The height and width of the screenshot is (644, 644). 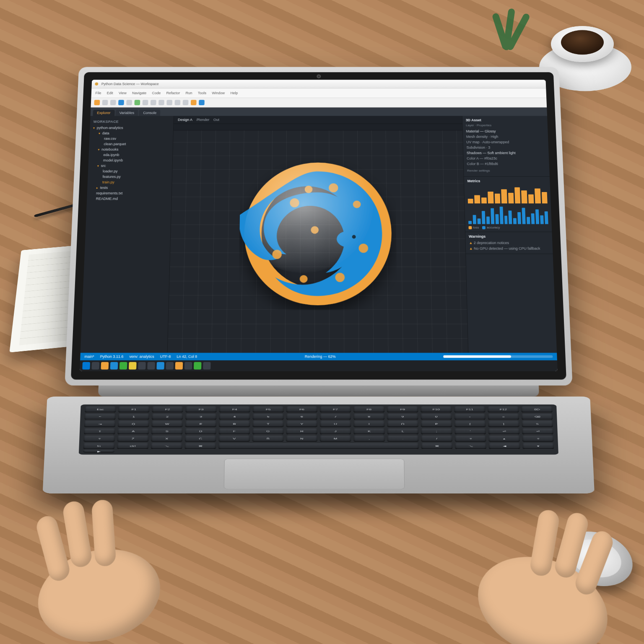 I want to click on keyboard-key: F1, so click(x=134, y=409).